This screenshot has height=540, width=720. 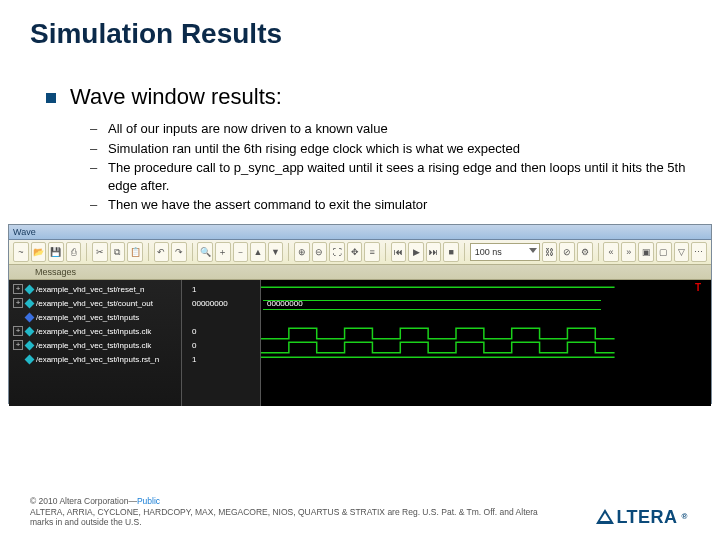 What do you see at coordinates (176, 97) in the screenshot?
I see `bullet-text: Wave window results:` at bounding box center [176, 97].